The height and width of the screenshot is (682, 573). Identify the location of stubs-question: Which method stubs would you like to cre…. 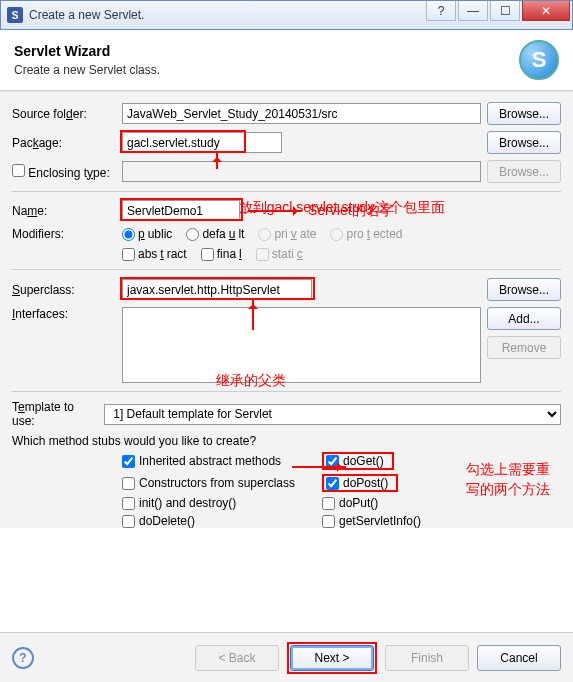
(286, 441).